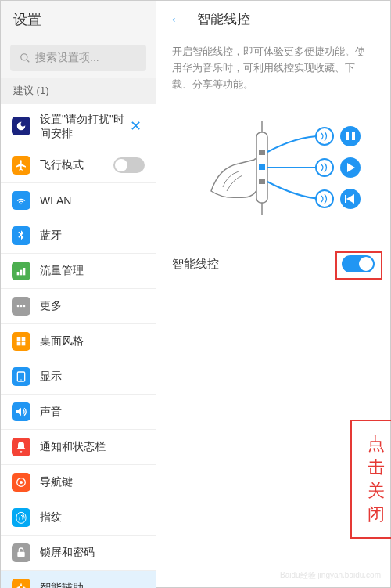 This screenshot has height=588, width=391. Describe the element at coordinates (78, 553) in the screenshot. I see `list-item: 锁屏和密码` at that location.